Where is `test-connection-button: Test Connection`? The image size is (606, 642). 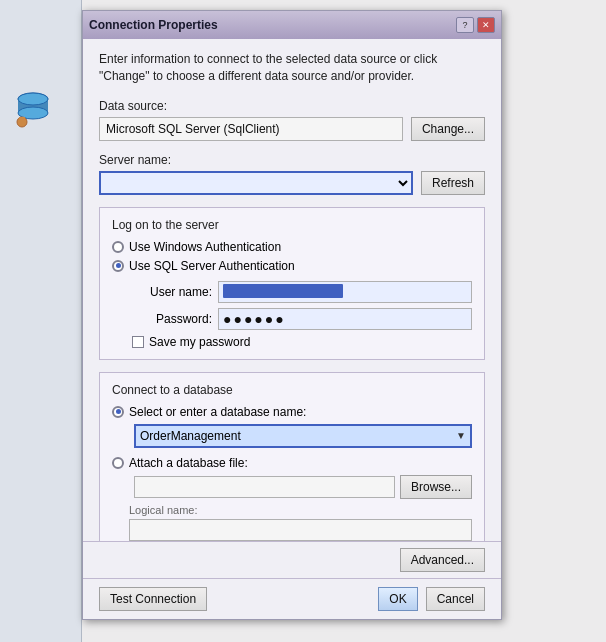
test-connection-button: Test Connection is located at coordinates (153, 599).